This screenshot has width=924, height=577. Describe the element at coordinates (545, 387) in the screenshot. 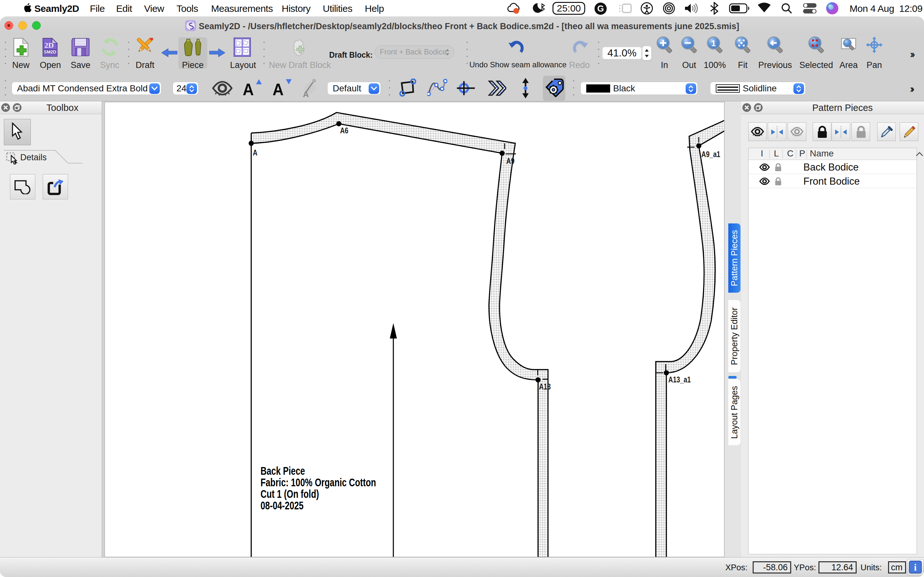

I see `svg-text: A13` at that location.